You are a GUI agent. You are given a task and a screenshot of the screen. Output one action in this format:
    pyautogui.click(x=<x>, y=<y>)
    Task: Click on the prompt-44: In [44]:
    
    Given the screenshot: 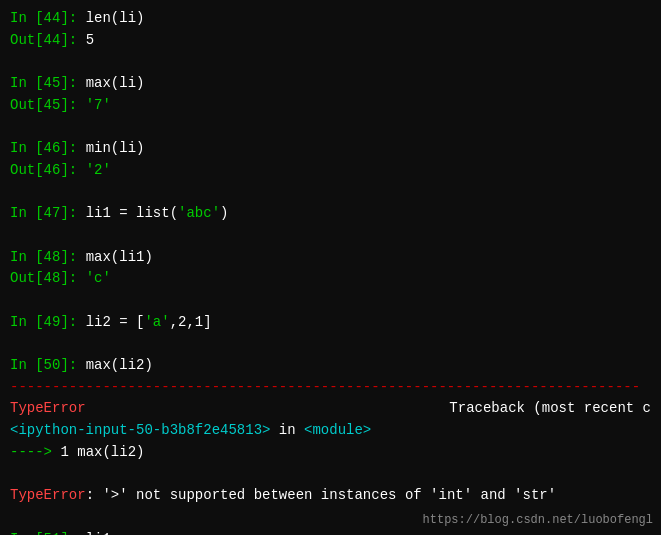 What is the action you would take?
    pyautogui.click(x=48, y=18)
    